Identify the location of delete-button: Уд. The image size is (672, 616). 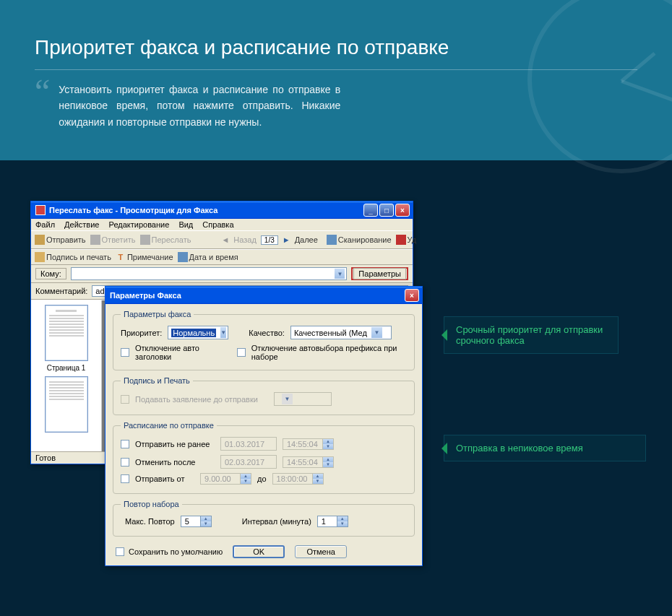
(406, 240).